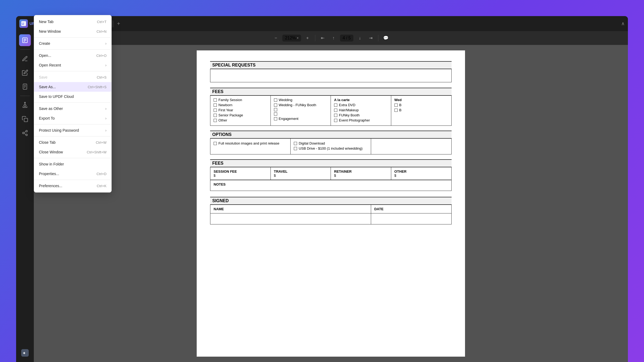 The width and height of the screenshot is (644, 362). I want to click on ai-icon: ✦, so click(25, 353).